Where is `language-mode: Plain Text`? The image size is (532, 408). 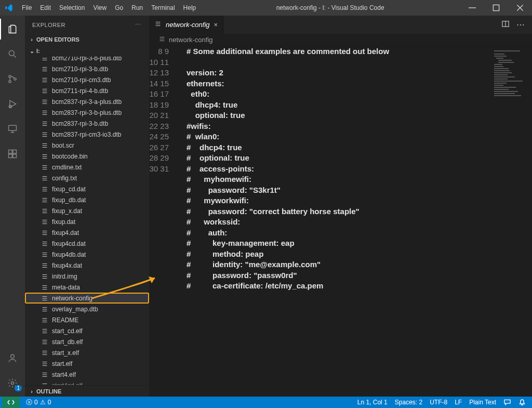
language-mode: Plain Text is located at coordinates (483, 402).